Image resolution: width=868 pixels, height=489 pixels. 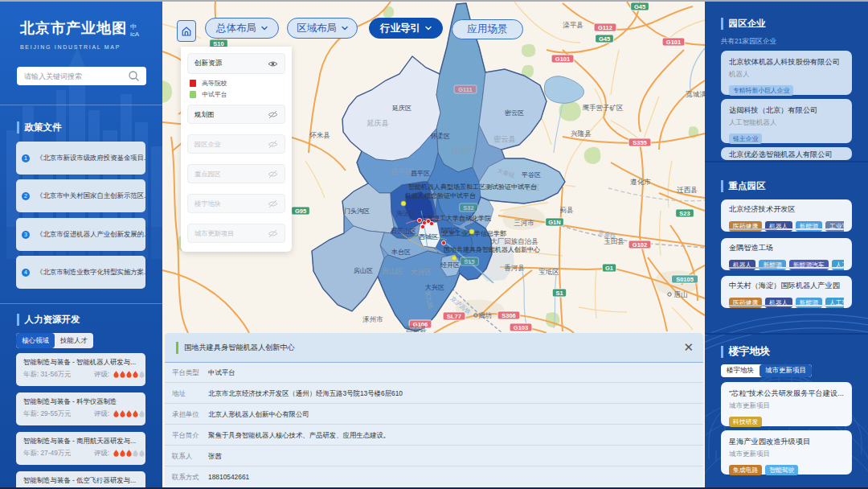 What do you see at coordinates (320, 135) in the screenshot?
I see `svg-text: 怀来县` at bounding box center [320, 135].